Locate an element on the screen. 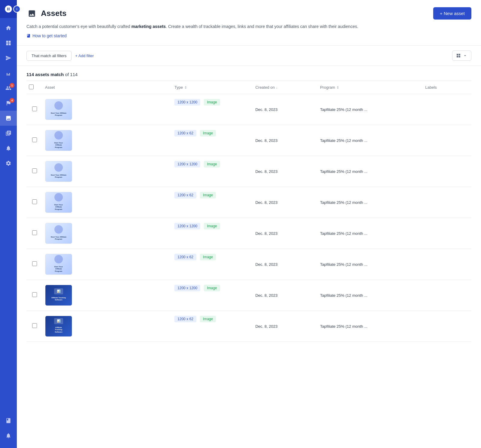 The image size is (481, 448). sidebar-item-dashboard is located at coordinates (8, 43).